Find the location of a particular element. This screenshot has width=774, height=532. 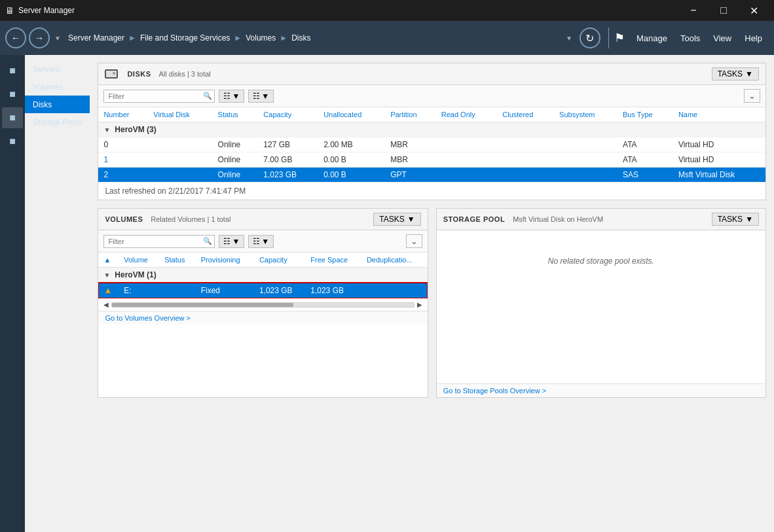

goto-storage-pools-link: Go to Storage Pools Overview > is located at coordinates (495, 391).